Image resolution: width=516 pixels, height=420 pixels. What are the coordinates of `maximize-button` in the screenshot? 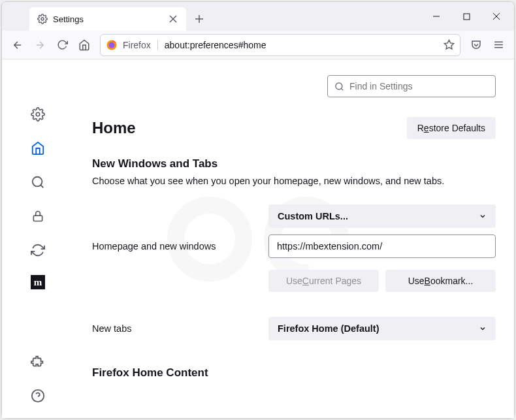 It's located at (466, 16).